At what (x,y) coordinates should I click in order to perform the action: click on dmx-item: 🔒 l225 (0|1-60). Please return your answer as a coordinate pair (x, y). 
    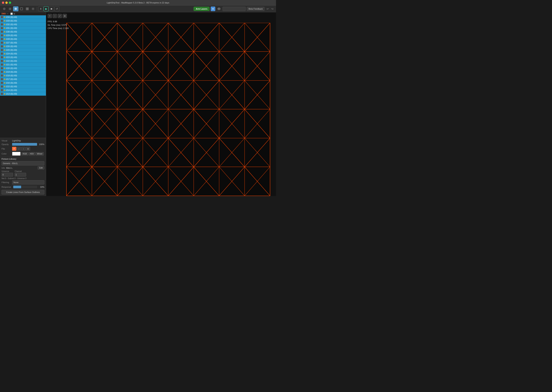
    Looking at the image, I should click on (23, 50).